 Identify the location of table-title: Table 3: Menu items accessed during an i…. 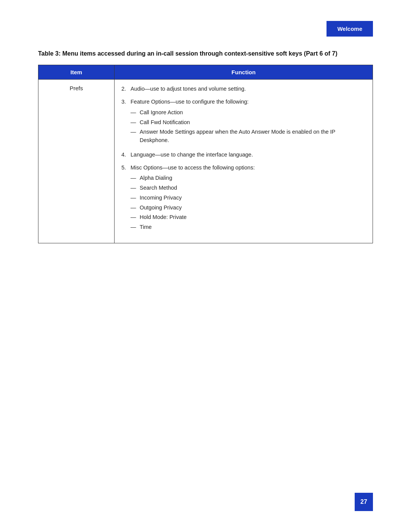
(206, 54).